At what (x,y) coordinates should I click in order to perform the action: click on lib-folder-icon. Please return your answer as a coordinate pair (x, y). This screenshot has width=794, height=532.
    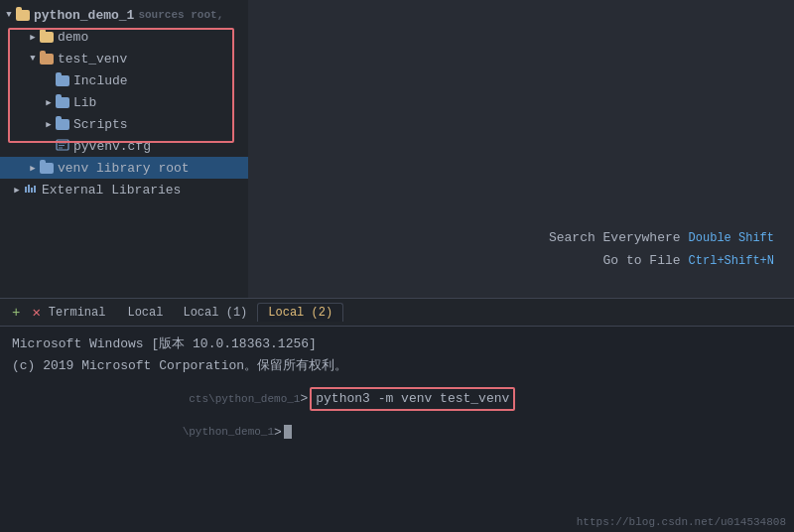
    Looking at the image, I should click on (63, 103).